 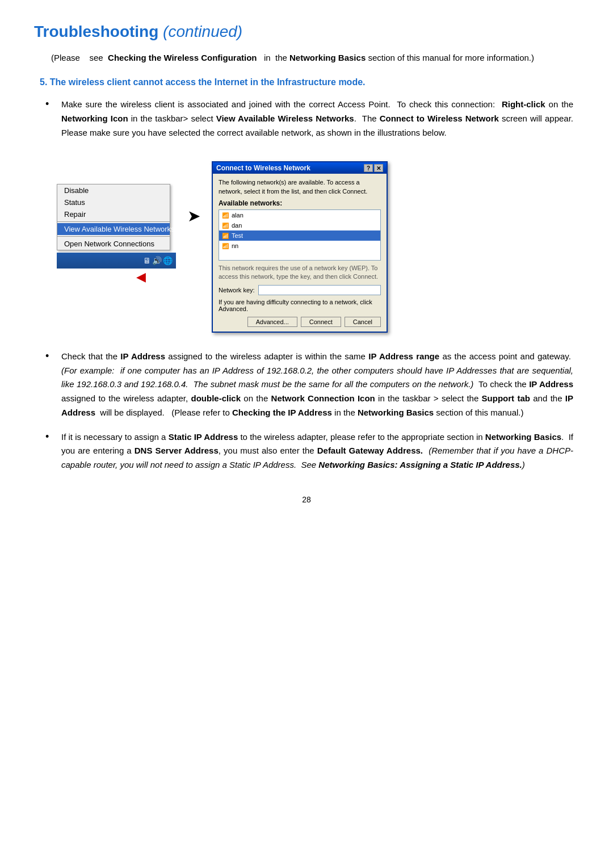 I want to click on dialog-advanced-link: If you are having difficulty connecting …, so click(x=300, y=305).